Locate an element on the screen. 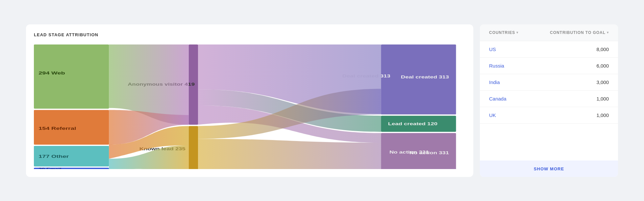 The height and width of the screenshot is (201, 644). countries-chevron-icon: ▾ is located at coordinates (517, 32).